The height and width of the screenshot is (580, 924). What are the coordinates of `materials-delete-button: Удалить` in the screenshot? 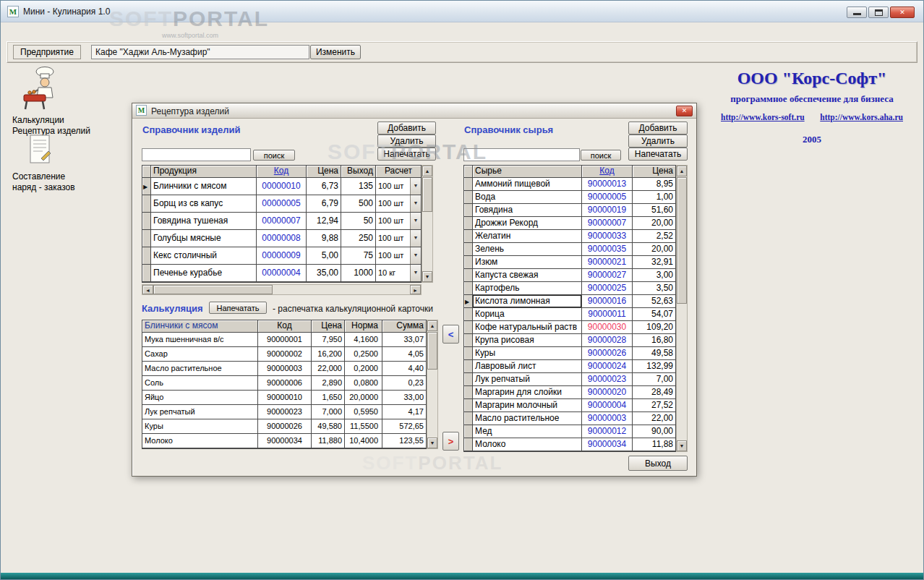 It's located at (658, 141).